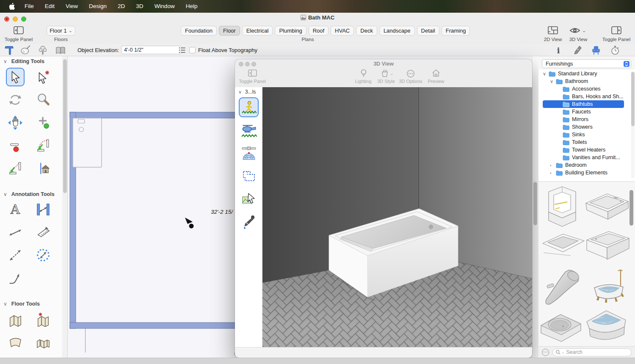 The width and height of the screenshot is (635, 364). What do you see at coordinates (597, 352) in the screenshot?
I see `search-input` at bounding box center [597, 352].